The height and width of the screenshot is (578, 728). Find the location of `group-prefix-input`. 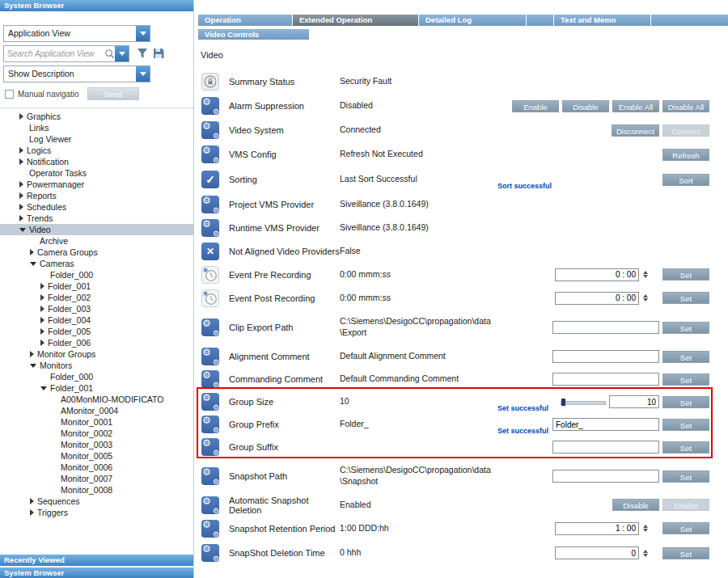

group-prefix-input is located at coordinates (606, 424).